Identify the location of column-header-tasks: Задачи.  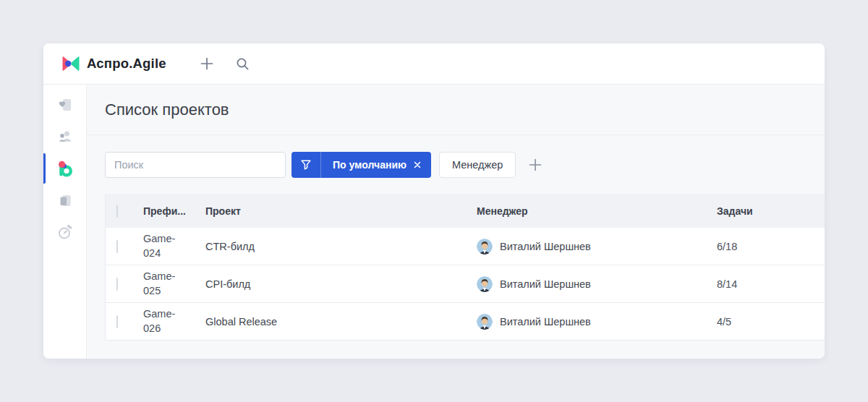
(771, 211).